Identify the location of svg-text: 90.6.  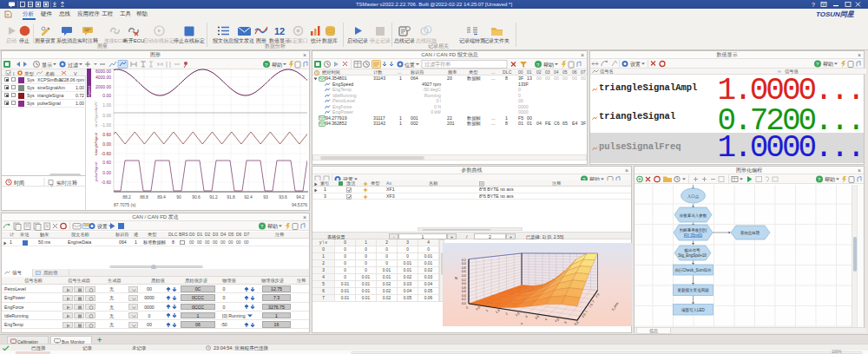
(196, 197).